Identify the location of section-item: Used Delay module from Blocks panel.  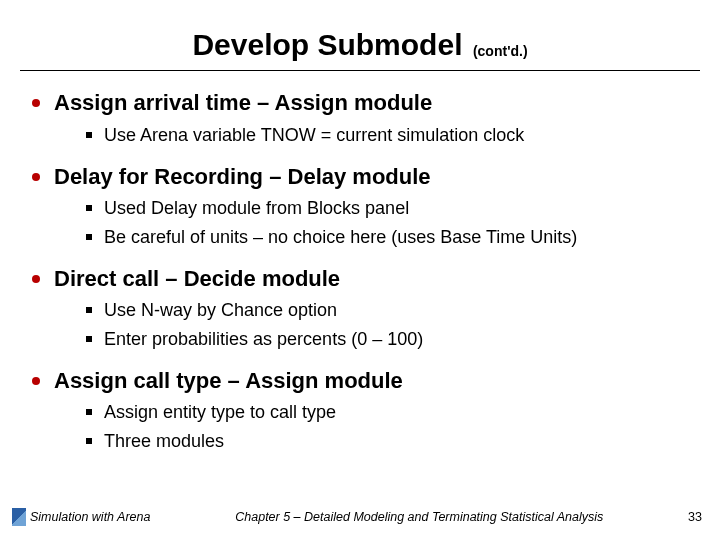
(256, 208).